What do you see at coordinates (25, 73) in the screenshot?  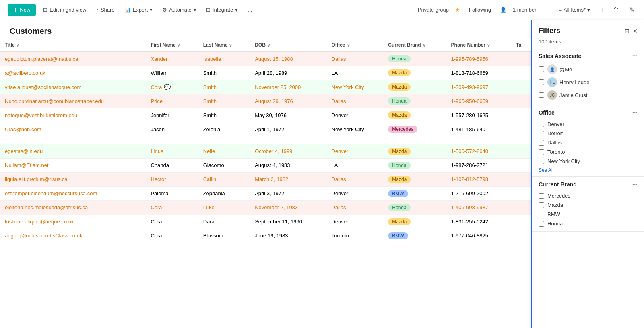 I see `email-link: a@aclibero.co.uk` at bounding box center [25, 73].